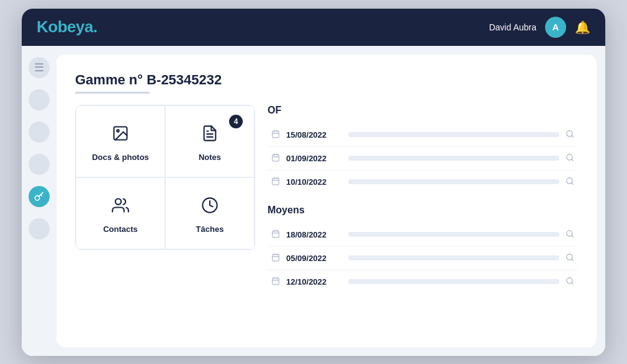  Describe the element at coordinates (210, 207) in the screenshot. I see `taches-icon` at that location.